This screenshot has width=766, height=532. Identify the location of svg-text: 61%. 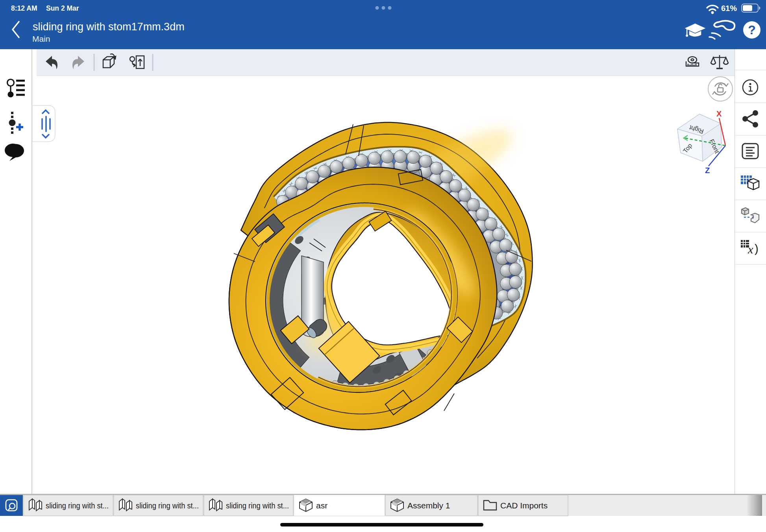
(729, 8).